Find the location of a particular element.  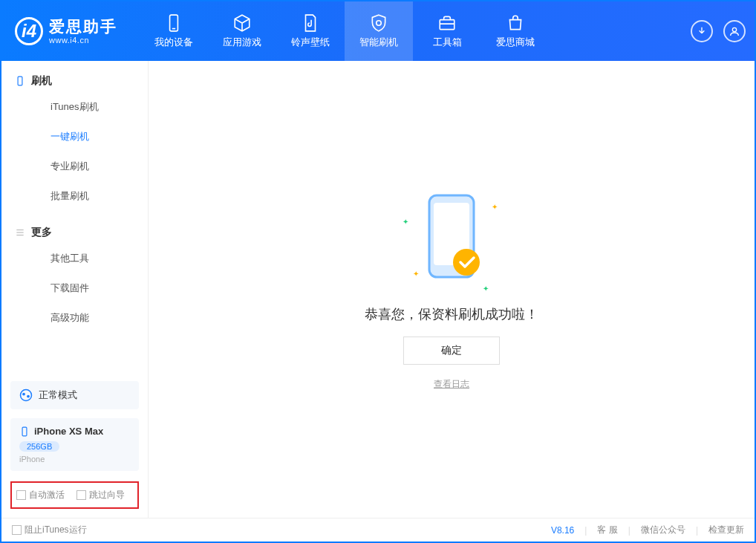

device-type: iPhone is located at coordinates (74, 459).